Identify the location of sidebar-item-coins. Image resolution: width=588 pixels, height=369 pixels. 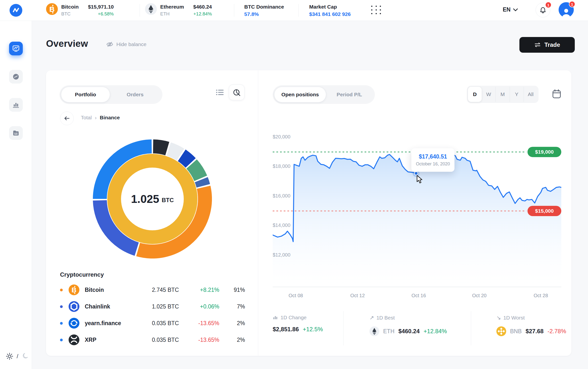
(16, 77).